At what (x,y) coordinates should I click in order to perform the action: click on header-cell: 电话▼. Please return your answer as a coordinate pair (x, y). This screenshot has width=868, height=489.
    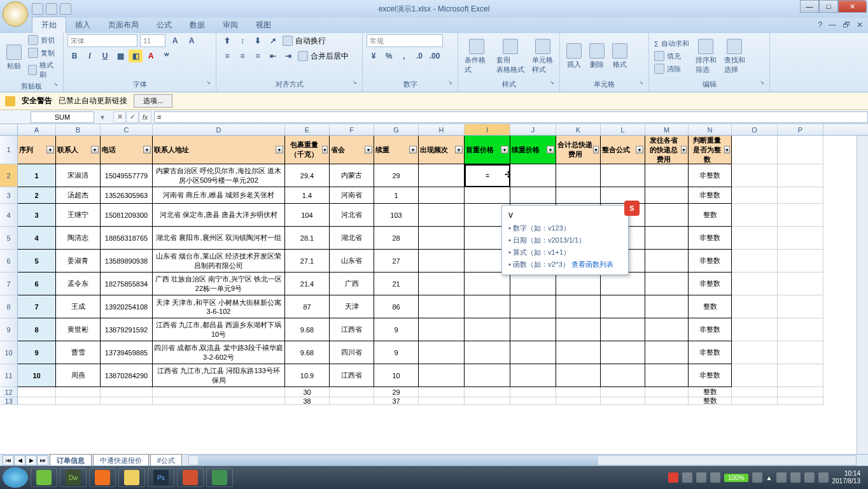
    Looking at the image, I should click on (127, 150).